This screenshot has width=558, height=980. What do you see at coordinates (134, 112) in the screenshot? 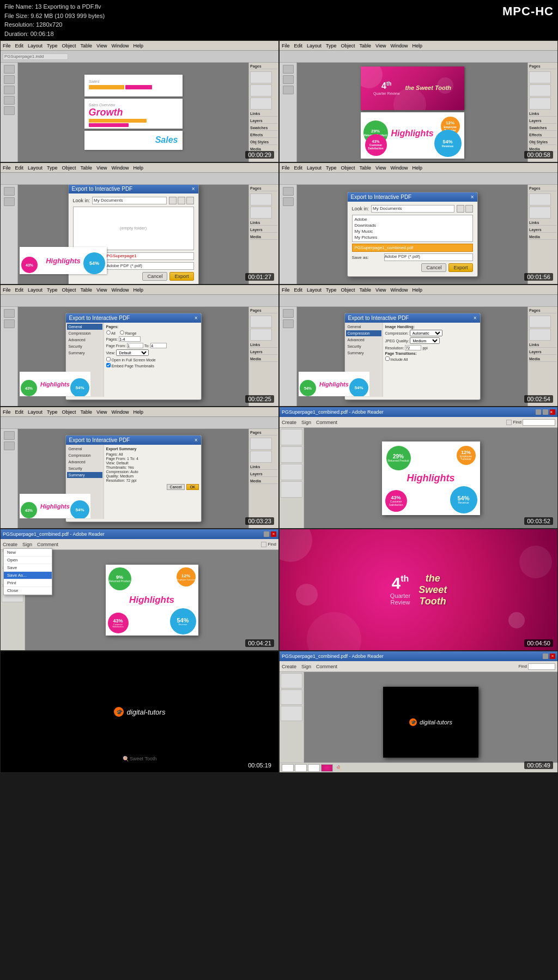
I see `growth-label: Growth` at bounding box center [134, 112].